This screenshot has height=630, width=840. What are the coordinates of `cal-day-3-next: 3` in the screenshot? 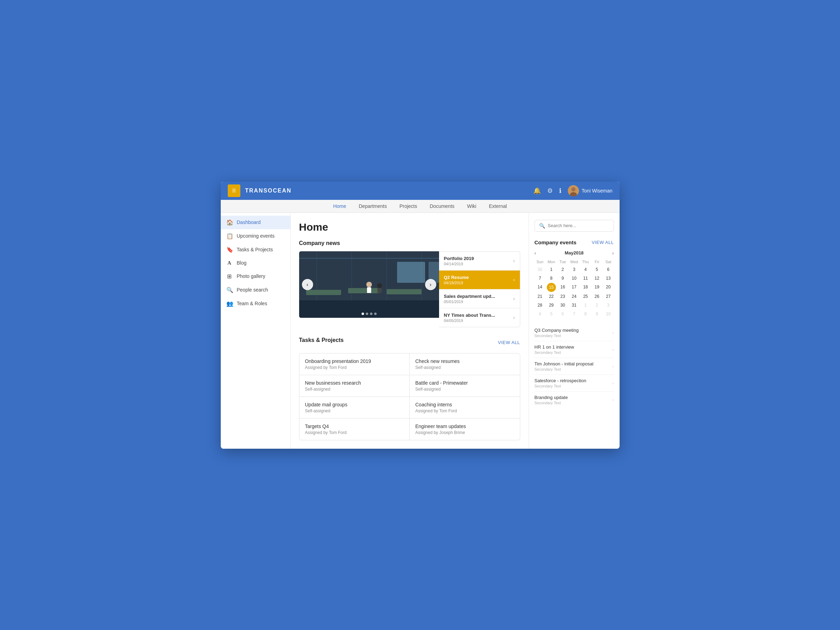 It's located at (608, 305).